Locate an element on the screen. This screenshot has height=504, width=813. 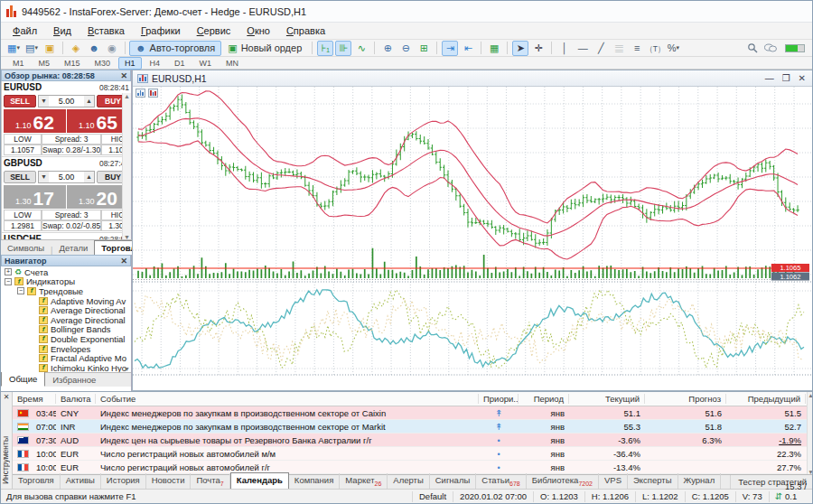
tree-item-indicators: −fИндикаторы is located at coordinates (66, 282).